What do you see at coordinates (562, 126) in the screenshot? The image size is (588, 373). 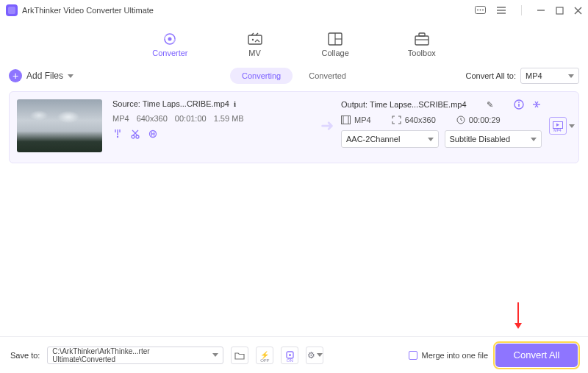 I see `output-profile` at bounding box center [562, 126].